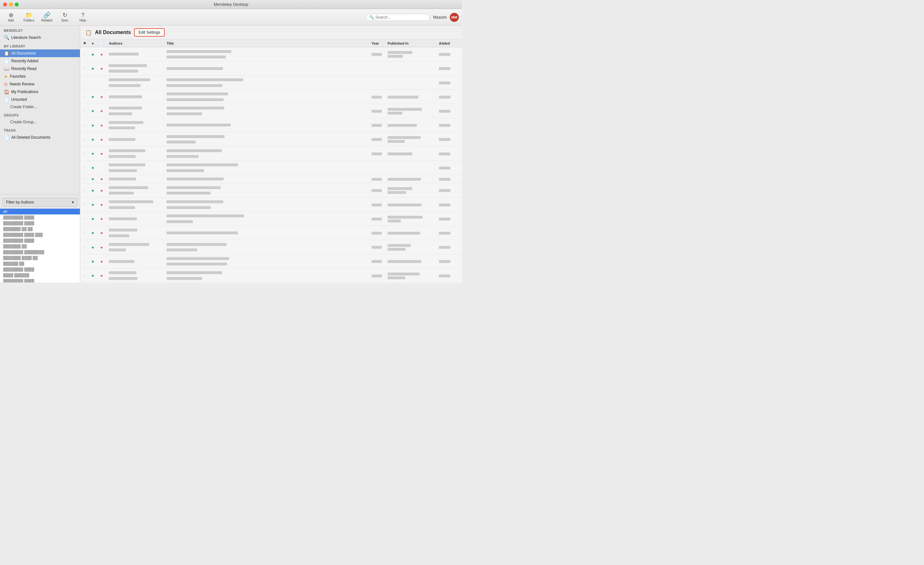 The height and width of the screenshot is (565, 924). Describe the element at coordinates (40, 107) in the screenshot. I see `create-folder-link: Create Folder...` at that location.